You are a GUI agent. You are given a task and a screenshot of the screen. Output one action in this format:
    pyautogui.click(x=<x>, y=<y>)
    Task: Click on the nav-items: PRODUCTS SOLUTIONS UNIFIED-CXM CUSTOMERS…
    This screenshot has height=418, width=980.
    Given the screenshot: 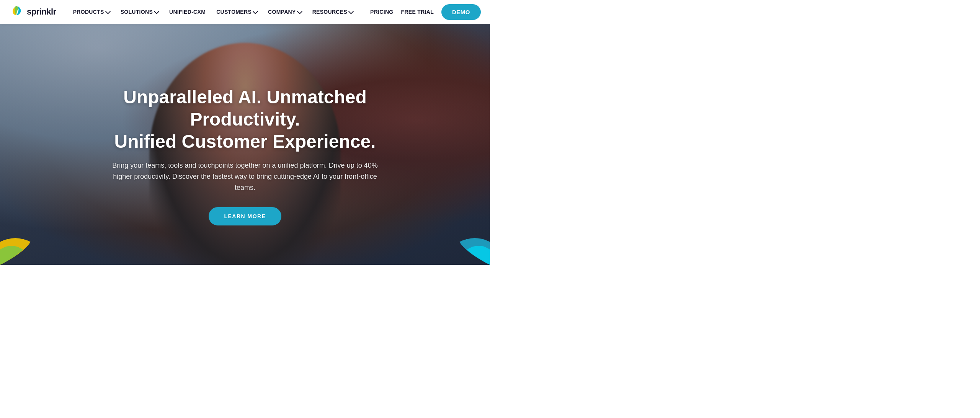 What is the action you would take?
    pyautogui.click(x=219, y=12)
    